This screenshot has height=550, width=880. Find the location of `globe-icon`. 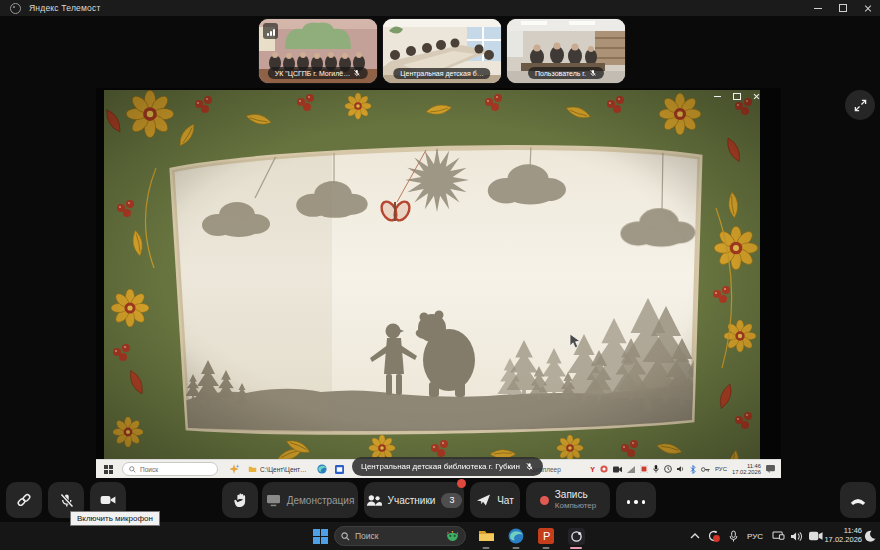

globe-icon is located at coordinates (604, 469).